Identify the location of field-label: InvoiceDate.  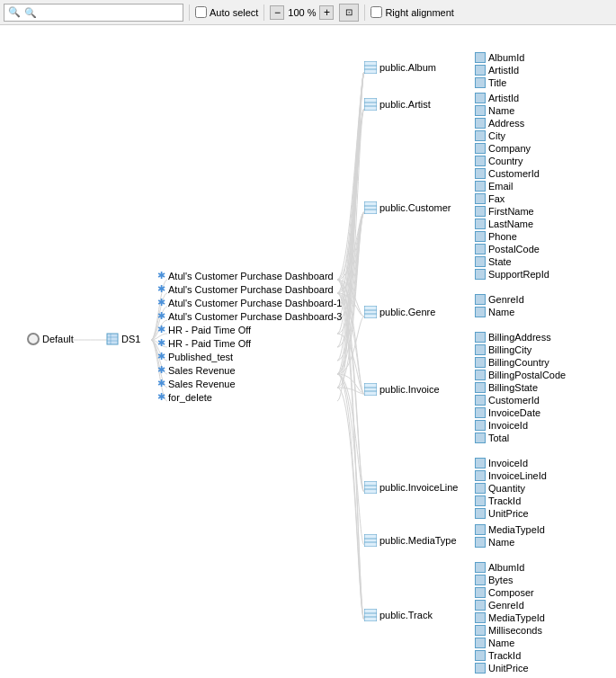
(514, 413).